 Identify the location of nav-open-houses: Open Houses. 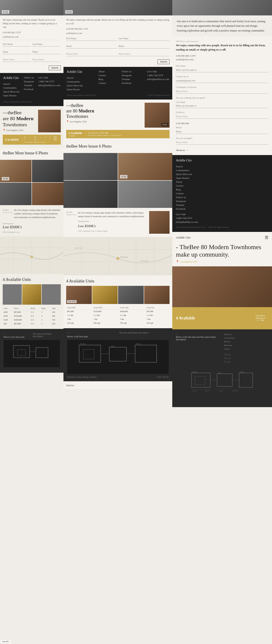
(12, 96).